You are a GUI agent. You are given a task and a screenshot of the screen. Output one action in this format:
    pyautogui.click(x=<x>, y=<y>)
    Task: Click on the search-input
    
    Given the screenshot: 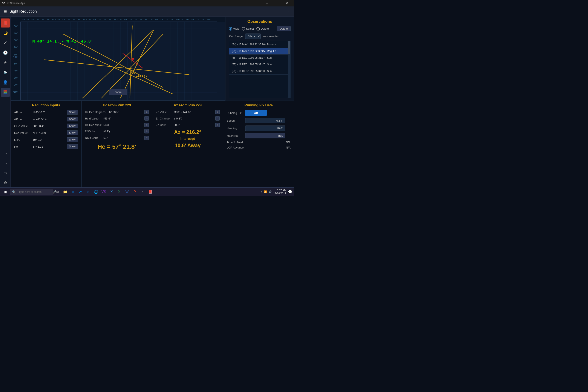 What is the action you would take?
    pyautogui.click(x=35, y=192)
    